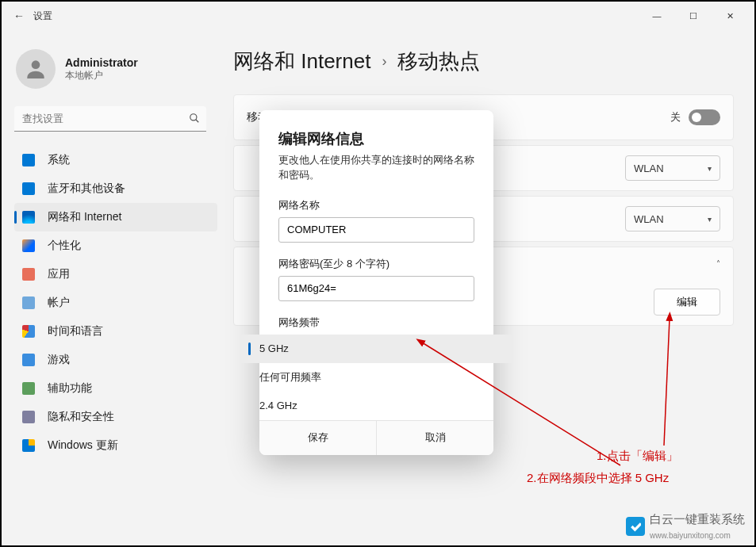 The width and height of the screenshot is (756, 547). I want to click on privacy-icon, so click(29, 417).